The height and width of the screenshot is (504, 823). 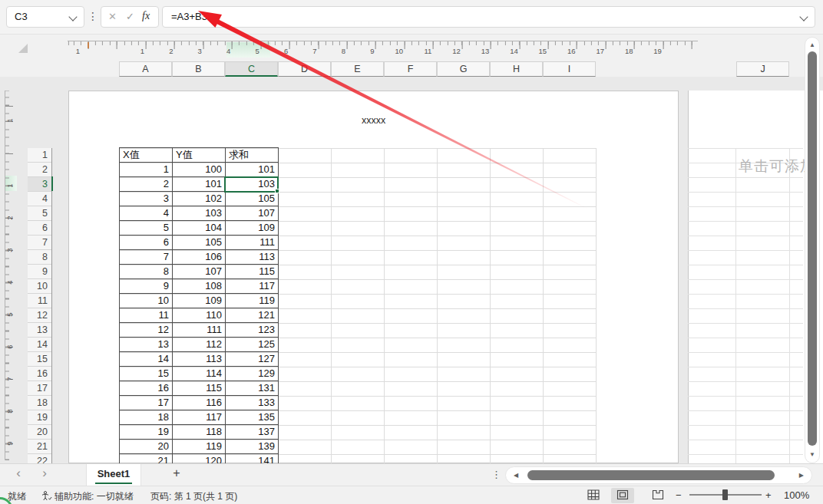 What do you see at coordinates (358, 69) in the screenshot?
I see `column-header-E: E` at bounding box center [358, 69].